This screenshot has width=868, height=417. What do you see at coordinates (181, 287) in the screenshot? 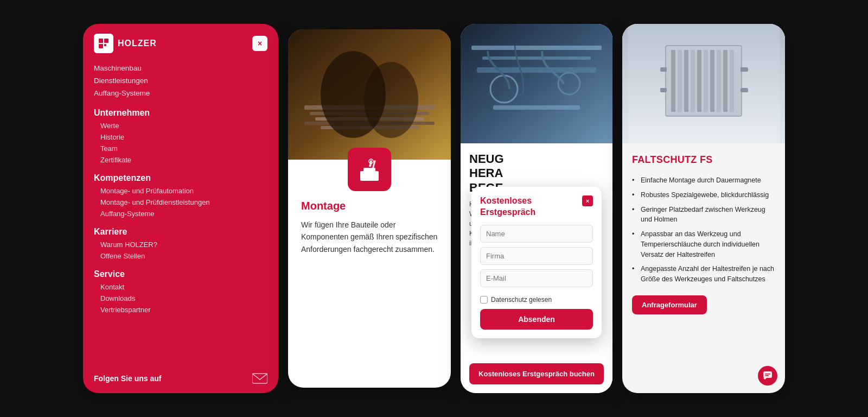
I see `nav-item-kontakt: Kontakt` at bounding box center [181, 287].